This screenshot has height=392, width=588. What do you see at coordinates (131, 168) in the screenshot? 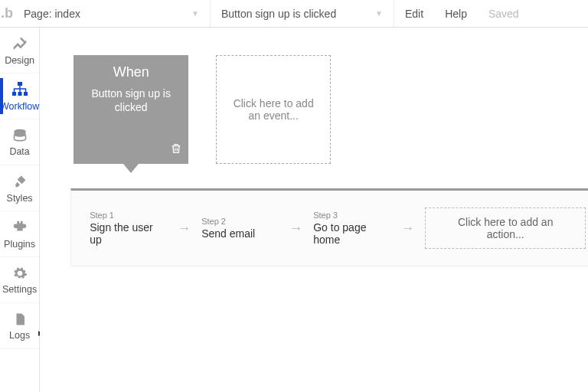
I see `event-pointer` at bounding box center [131, 168].